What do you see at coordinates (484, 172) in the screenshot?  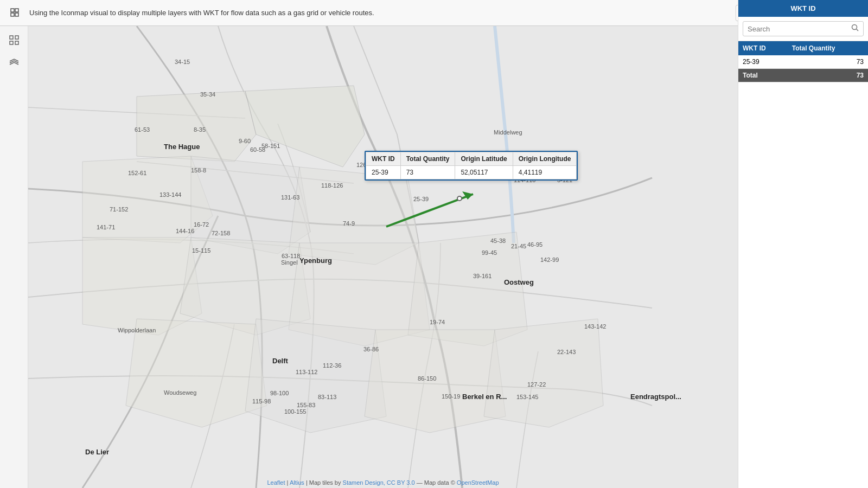 I see `tooltip-lat: 52,05117` at bounding box center [484, 172].